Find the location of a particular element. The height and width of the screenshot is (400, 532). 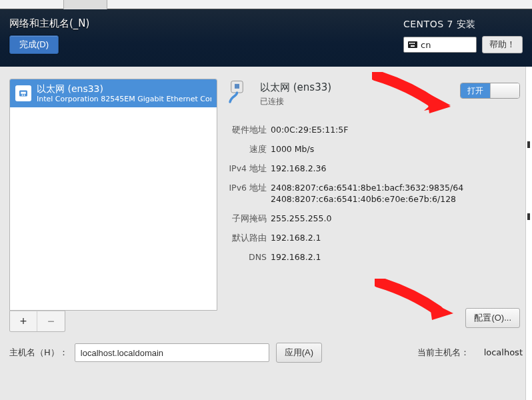

hw-label: 硬件地址 is located at coordinates (246, 131).